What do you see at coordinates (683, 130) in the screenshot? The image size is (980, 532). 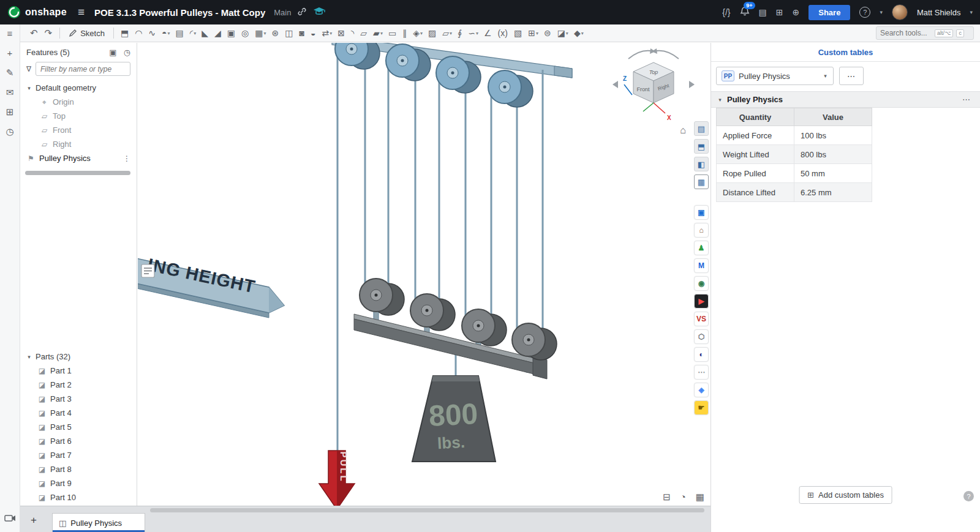 I see `default-view-icon: ⌂` at bounding box center [683, 130].